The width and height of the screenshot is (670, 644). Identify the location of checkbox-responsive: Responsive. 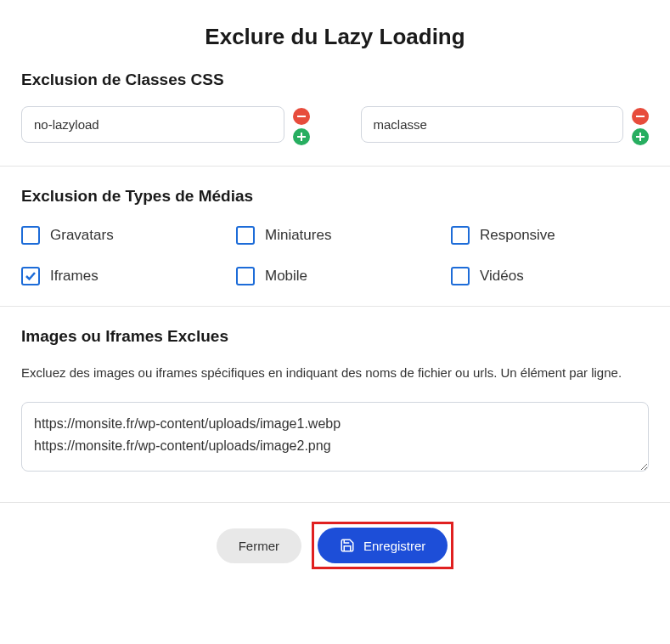
(550, 235).